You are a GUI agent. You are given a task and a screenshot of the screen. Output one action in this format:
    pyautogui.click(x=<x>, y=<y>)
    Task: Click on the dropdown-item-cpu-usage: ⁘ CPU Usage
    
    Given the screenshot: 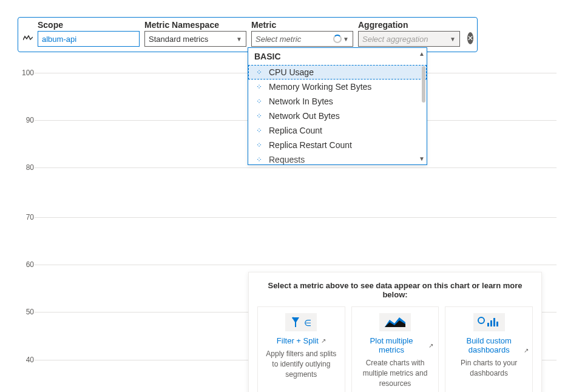 What is the action you would take?
    pyautogui.click(x=337, y=72)
    